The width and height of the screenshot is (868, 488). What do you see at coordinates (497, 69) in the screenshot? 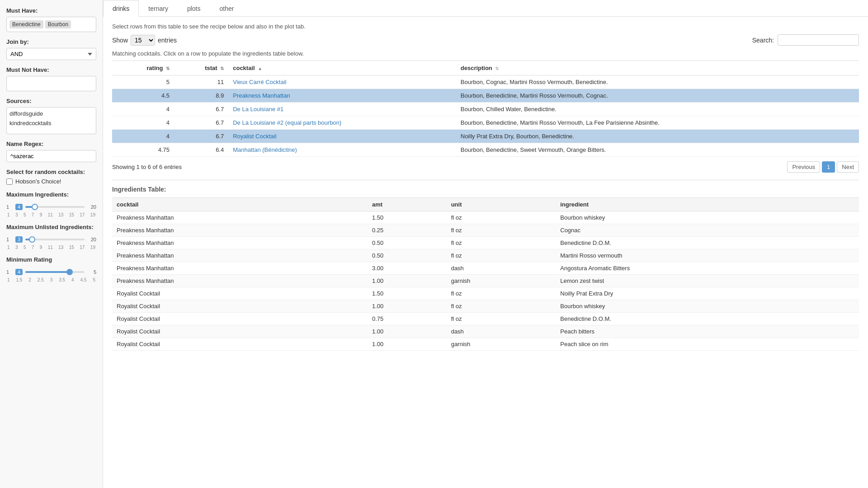
I see `sort-desc-icon: ⇅` at bounding box center [497, 69].